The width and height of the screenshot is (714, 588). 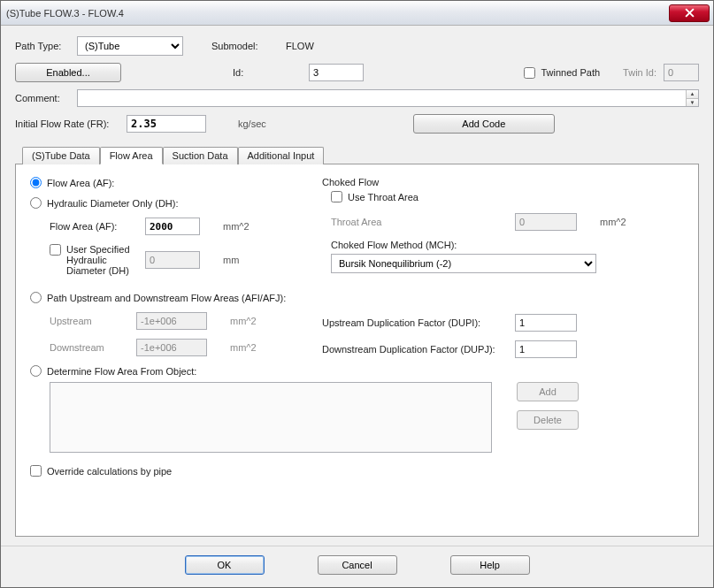 I want to click on afiafj-entry: Upstream mm^2 Downstream mm^2, so click(x=163, y=334).